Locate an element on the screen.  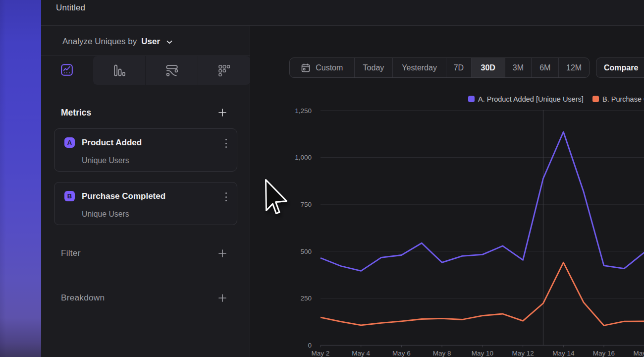
svg-text: May 6 is located at coordinates (401, 353).